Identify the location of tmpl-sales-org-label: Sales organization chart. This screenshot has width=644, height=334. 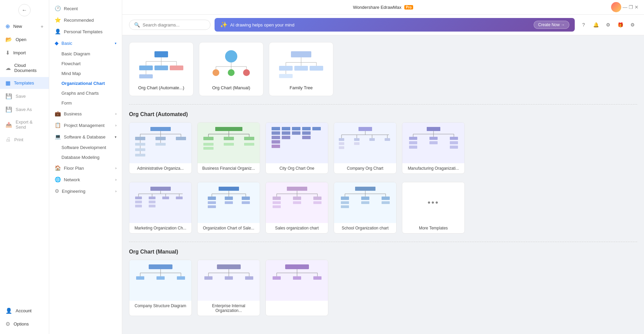
(297, 228).